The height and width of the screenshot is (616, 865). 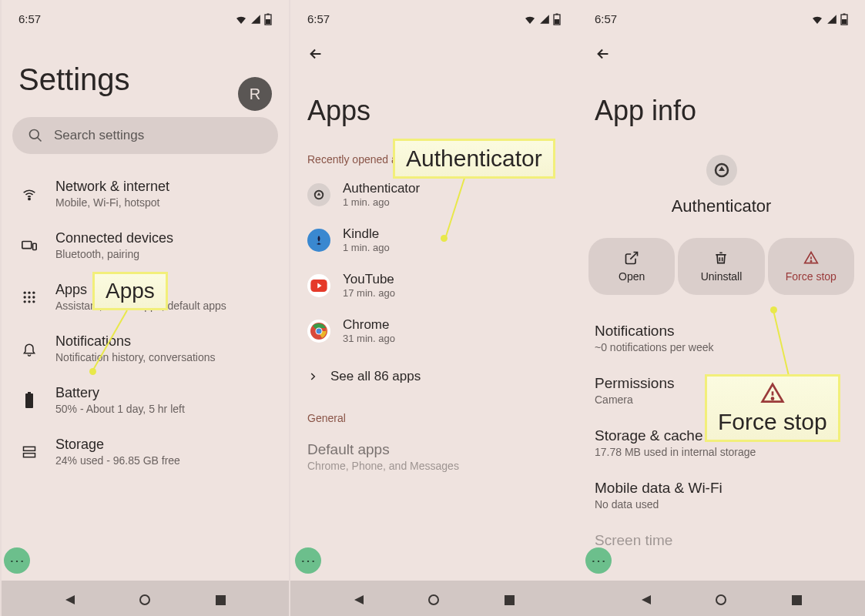 I want to click on app-hero: Authenticator, so click(x=721, y=184).